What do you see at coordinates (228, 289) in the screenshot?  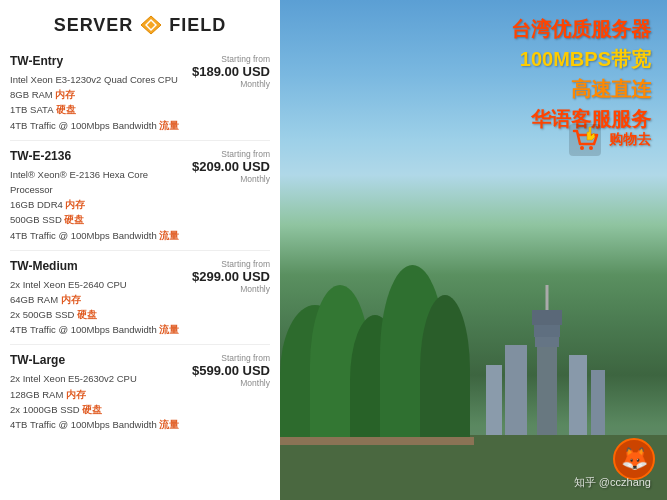 I see `pkg-monthly-tw-medium: Monthly` at bounding box center [228, 289].